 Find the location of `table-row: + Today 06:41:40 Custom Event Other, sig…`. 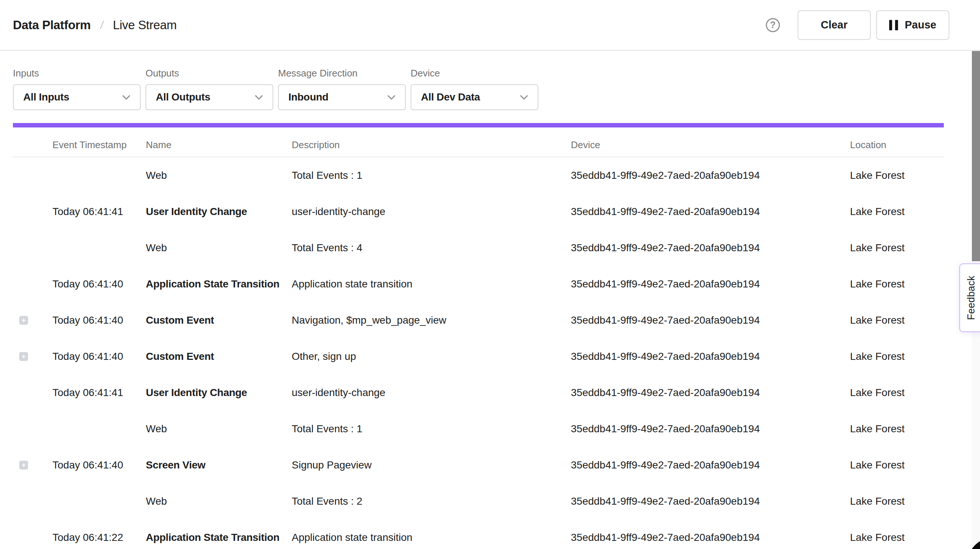

table-row: + Today 06:41:40 Custom Event Other, sig… is located at coordinates (472, 356).